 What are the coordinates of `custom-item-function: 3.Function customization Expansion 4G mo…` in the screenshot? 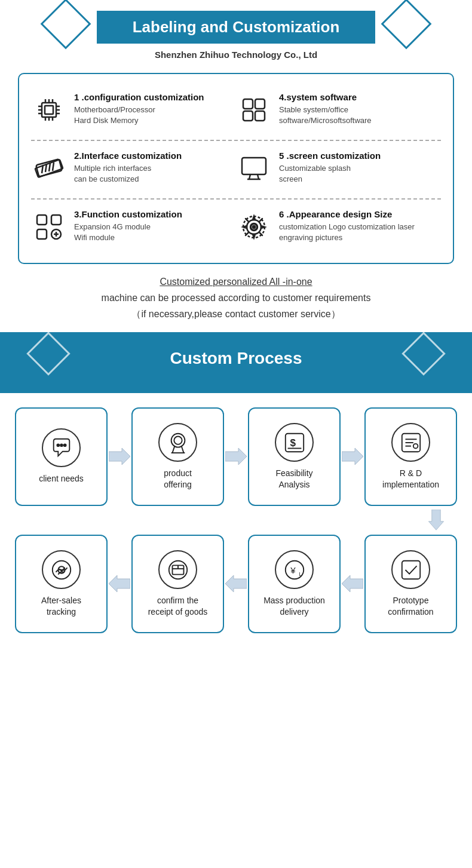 It's located at (134, 227).